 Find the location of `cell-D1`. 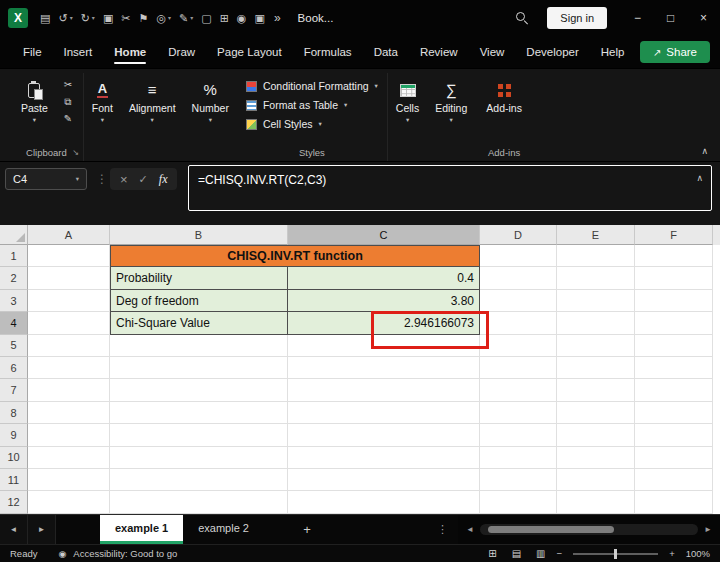

cell-D1 is located at coordinates (518, 256).